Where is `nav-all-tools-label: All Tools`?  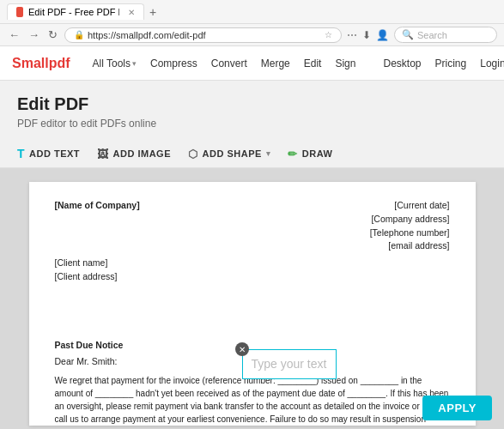 nav-all-tools-label: All Tools is located at coordinates (112, 63).